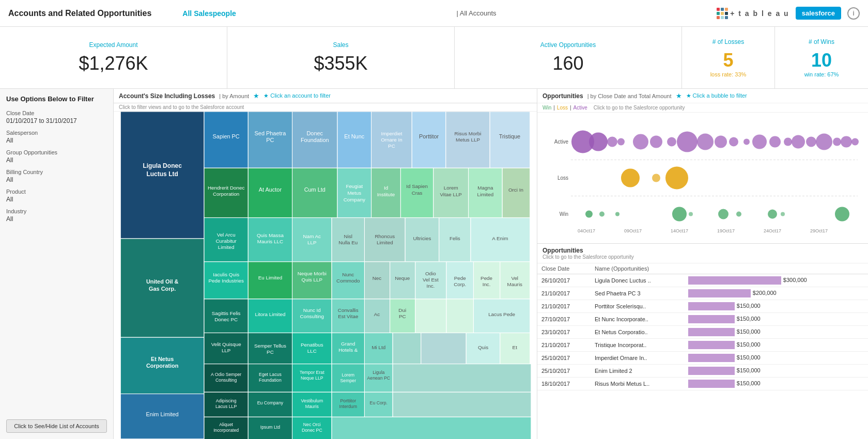 The width and height of the screenshot is (868, 439). I want to click on svg-text: Donec, so click(315, 133).